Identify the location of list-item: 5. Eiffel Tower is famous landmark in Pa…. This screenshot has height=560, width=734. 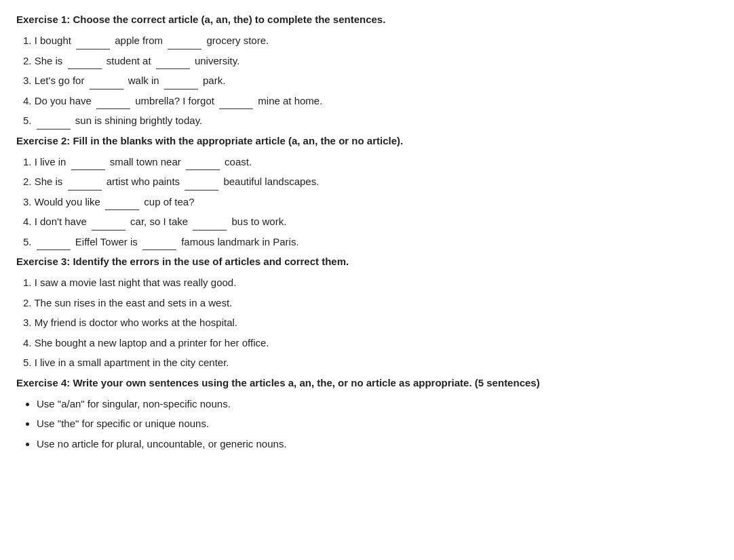
(370, 242).